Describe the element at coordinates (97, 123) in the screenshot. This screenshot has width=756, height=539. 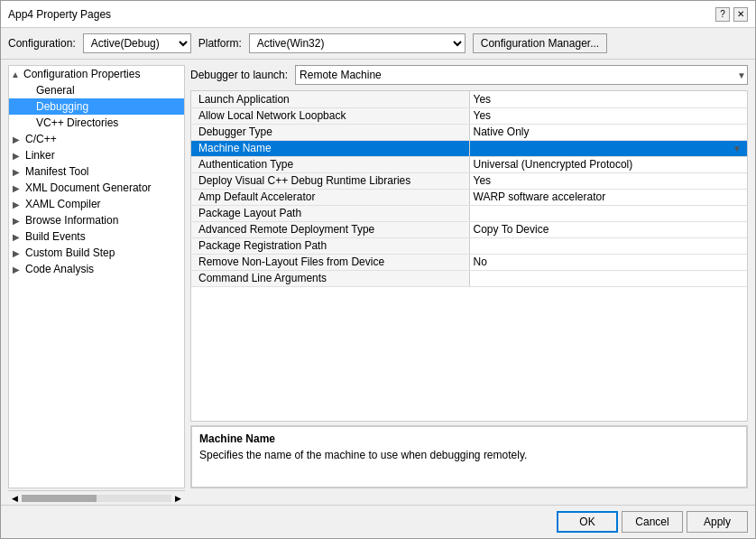
I see `sidebar-item-vc-dirs: VC++ Directories` at that location.